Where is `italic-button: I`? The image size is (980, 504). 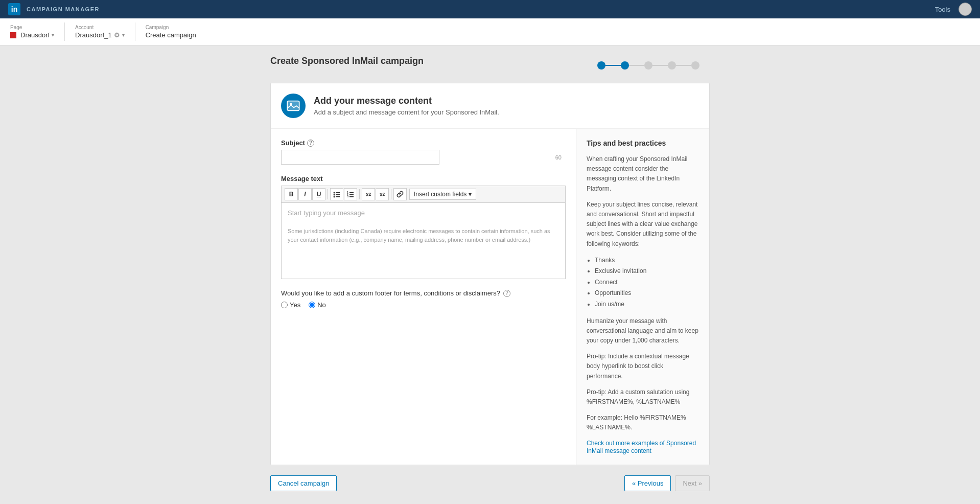 italic-button: I is located at coordinates (305, 194).